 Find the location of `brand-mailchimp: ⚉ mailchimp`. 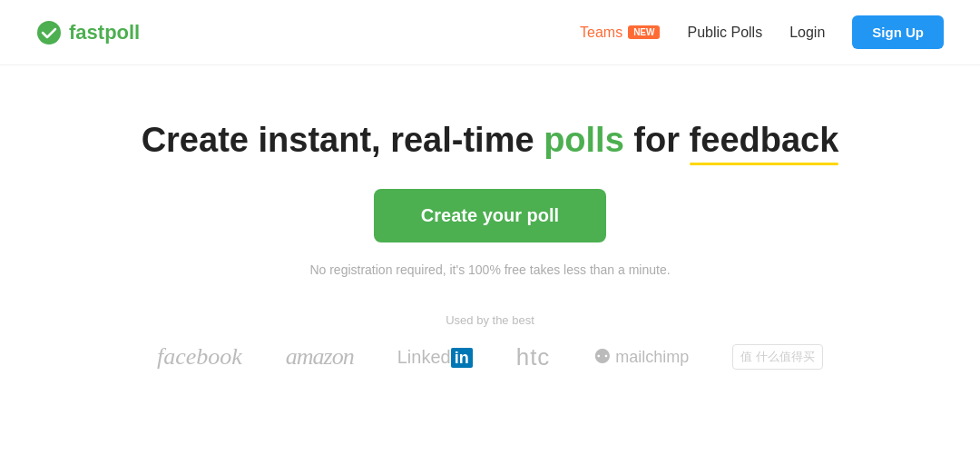

brand-mailchimp: ⚉ mailchimp is located at coordinates (641, 357).